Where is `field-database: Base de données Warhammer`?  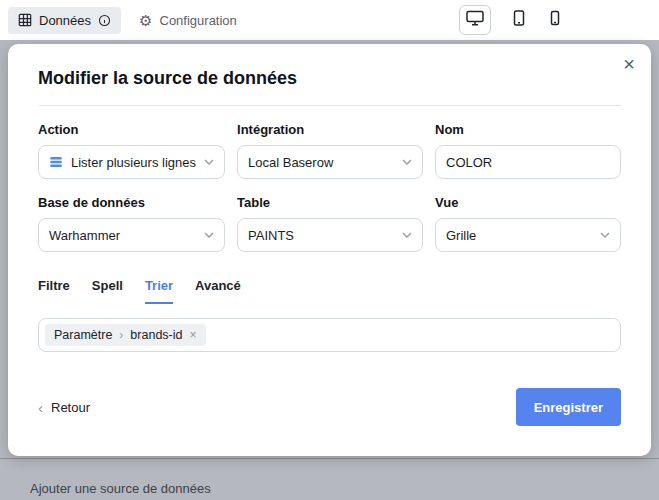
field-database: Base de données Warhammer is located at coordinates (132, 224).